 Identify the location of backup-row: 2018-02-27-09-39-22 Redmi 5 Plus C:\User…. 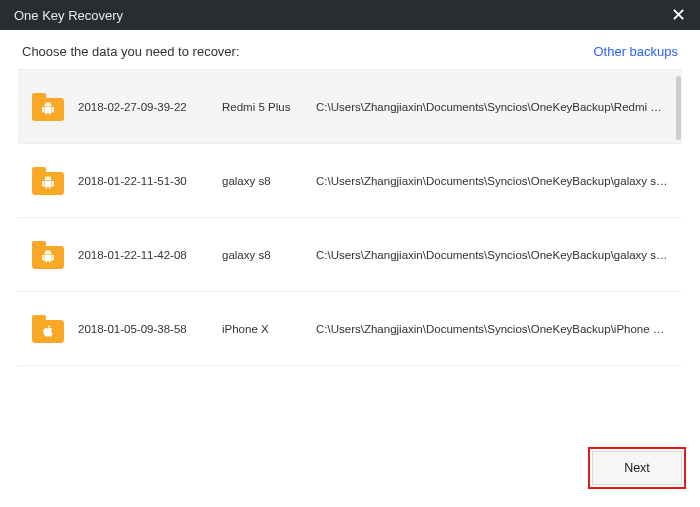
(350, 107).